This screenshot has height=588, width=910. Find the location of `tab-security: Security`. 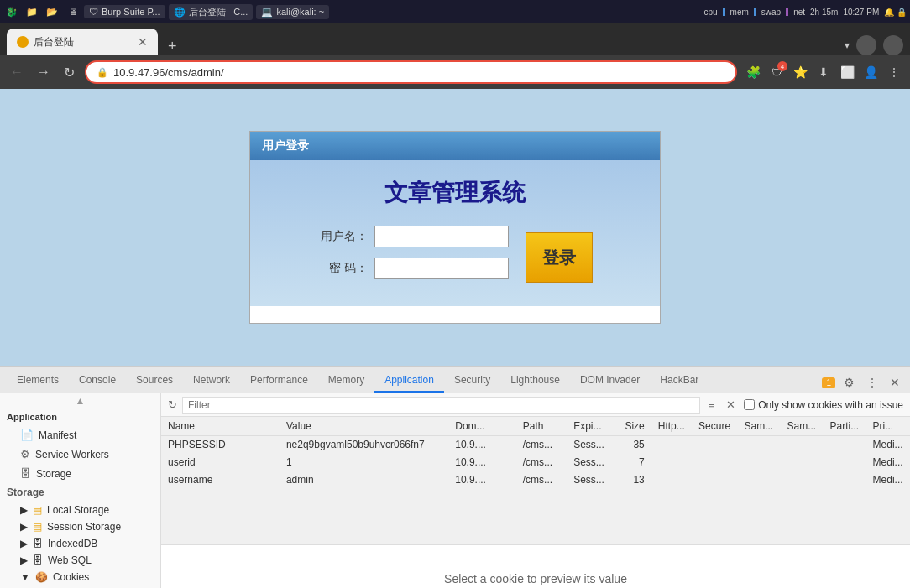

tab-security: Security is located at coordinates (472, 381).